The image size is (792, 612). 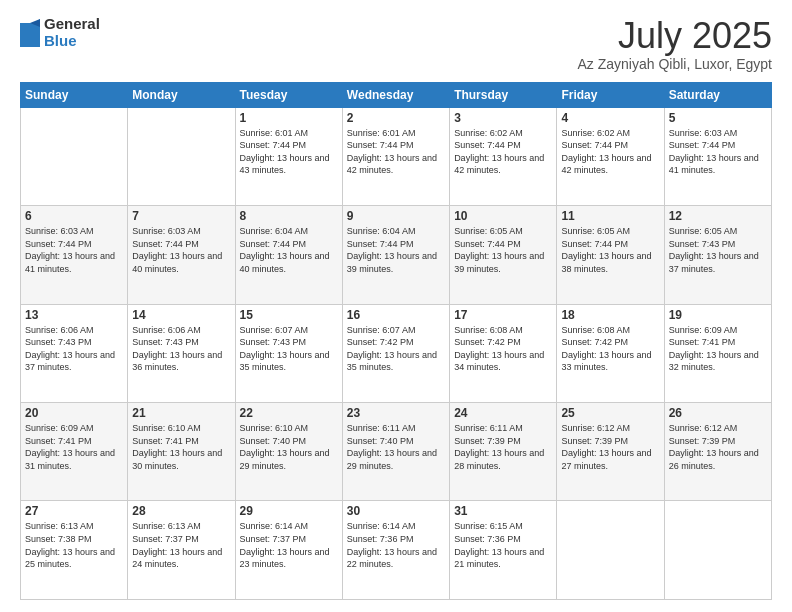 What do you see at coordinates (718, 156) in the screenshot?
I see `calendar-cell: 5Sunrise: 6:03 AM Sunset: 7:44 PM Daylig…` at bounding box center [718, 156].